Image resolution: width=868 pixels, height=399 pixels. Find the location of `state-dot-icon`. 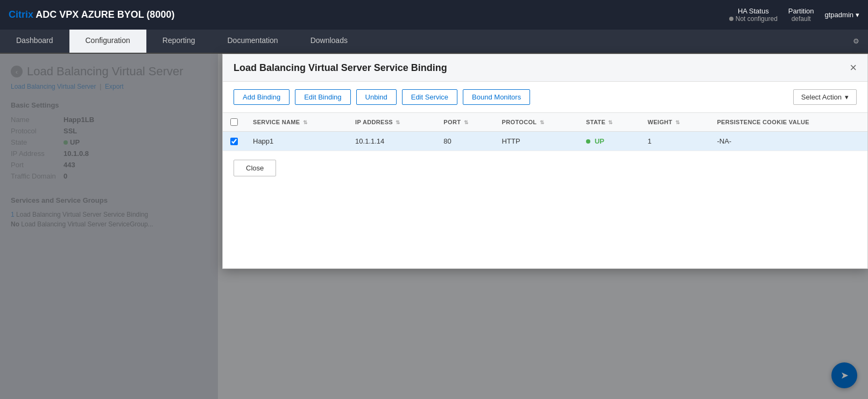

state-dot-icon is located at coordinates (588, 141).